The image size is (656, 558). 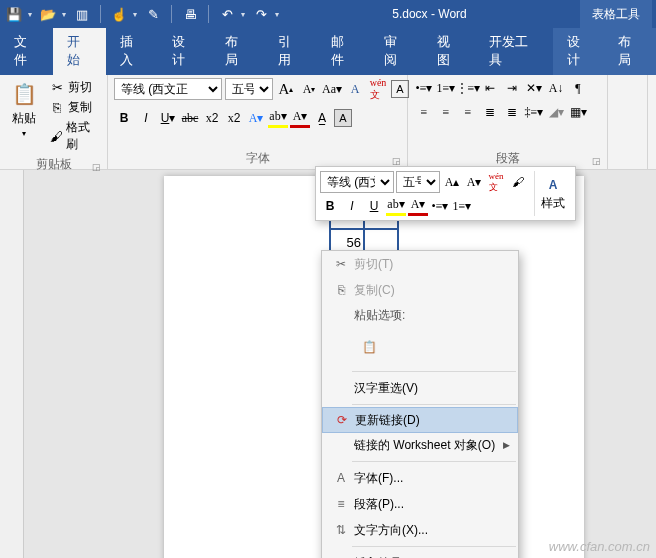 I want to click on font-size-select: 五号, so click(x=249, y=89).